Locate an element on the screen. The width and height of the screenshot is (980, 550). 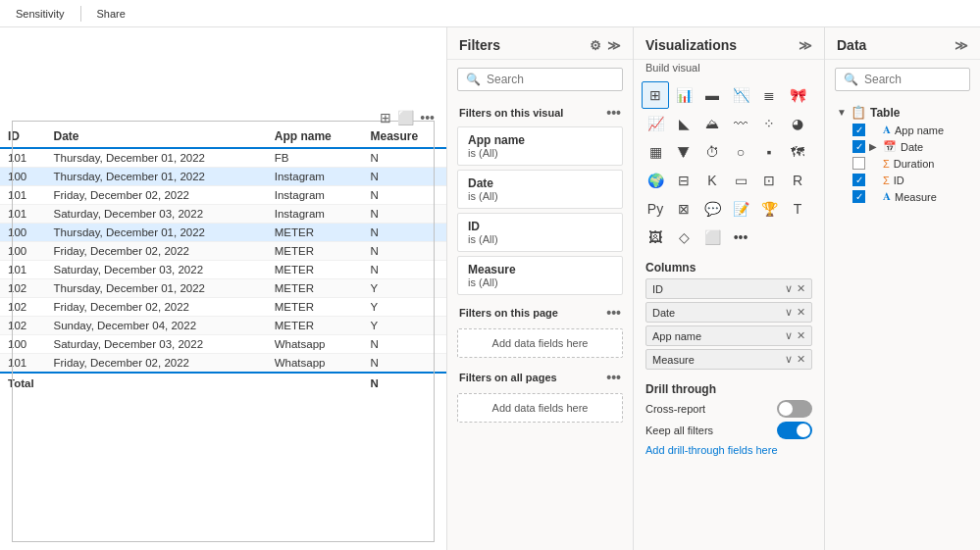
filters-settings-icon: ⚙ is located at coordinates (595, 45).